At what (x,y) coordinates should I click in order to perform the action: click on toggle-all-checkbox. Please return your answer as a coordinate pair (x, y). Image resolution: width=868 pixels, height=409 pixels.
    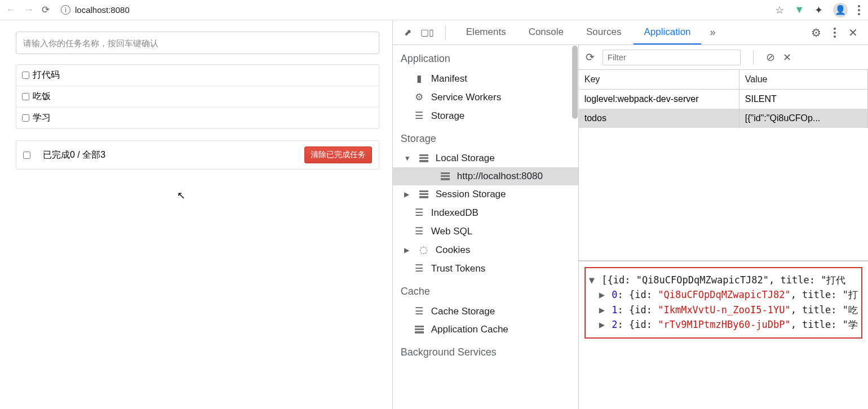
    Looking at the image, I should click on (27, 155).